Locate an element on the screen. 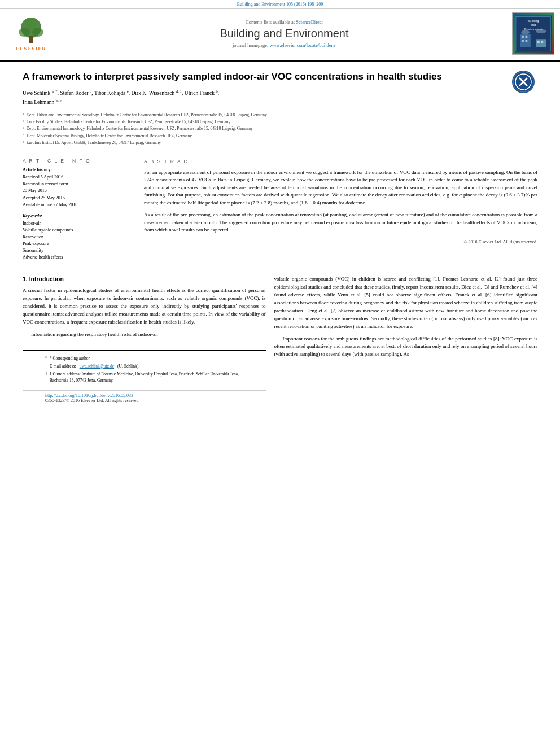 The height and width of the screenshot is (747, 560). abstract-column: A B S T R A C T For an appropriate asses… is located at coordinates (336, 209).